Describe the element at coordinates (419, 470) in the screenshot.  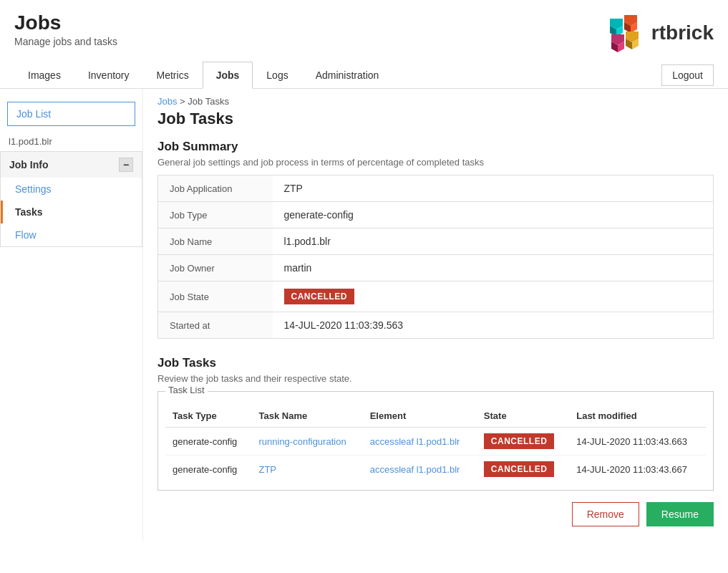
I see `element-2: accessleaf l1.pod1.blr` at that location.